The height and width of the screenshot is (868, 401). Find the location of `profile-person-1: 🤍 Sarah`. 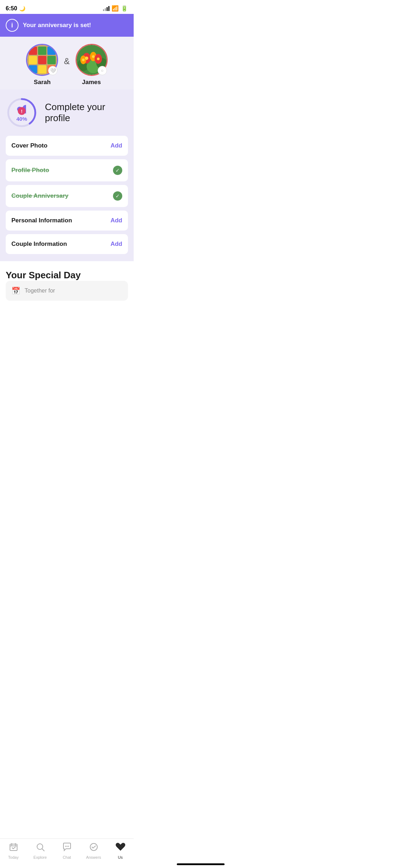

profile-person-1: 🤍 Sarah is located at coordinates (42, 65).